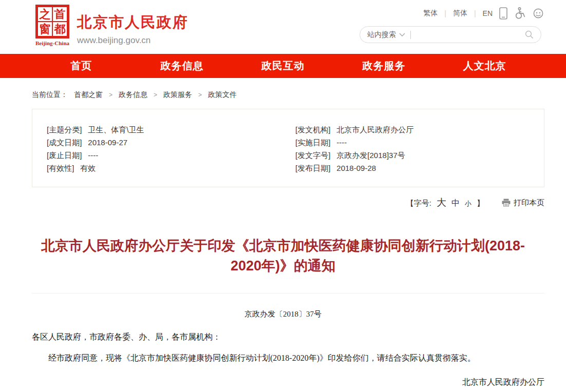 Image resolution: width=566 pixels, height=392 pixels. I want to click on article-paragraph: 经市政府同意，现将《北京市加快医药健康协同创新行动计划(2018-2020年)》…, so click(283, 358).